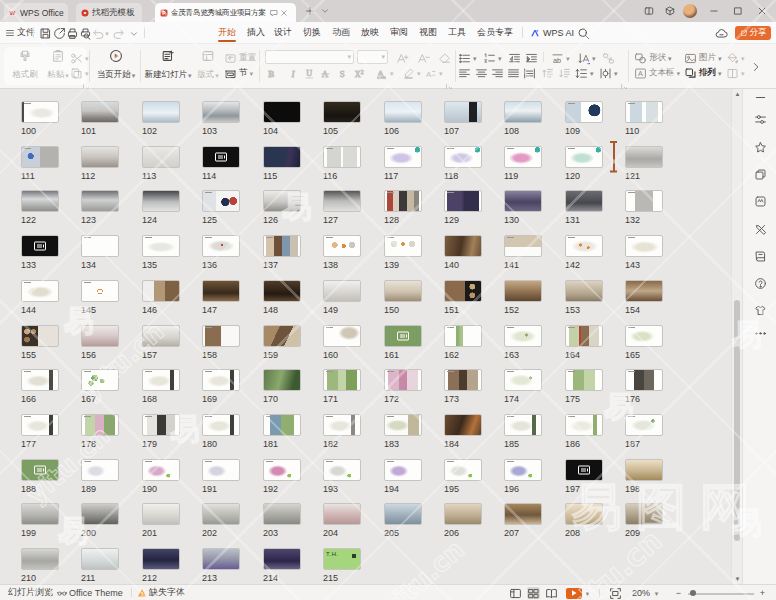 This screenshot has width=776, height=600. Describe the element at coordinates (703, 73) in the screenshot. I see `arrange-button: 排列▾` at that location.